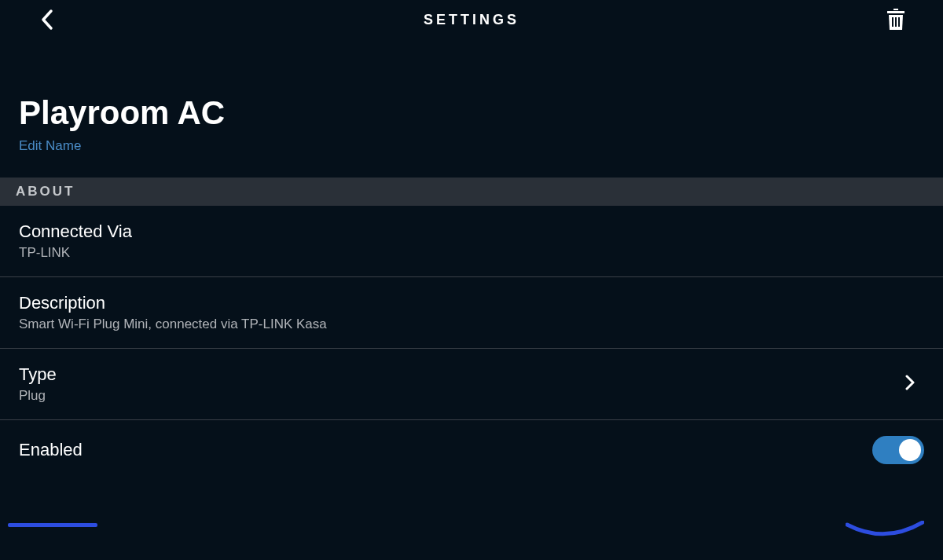 This screenshot has height=560, width=943. What do you see at coordinates (472, 313) in the screenshot?
I see `list-item-description: Description Smart Wi-Fi Plug Mini, conne…` at bounding box center [472, 313].